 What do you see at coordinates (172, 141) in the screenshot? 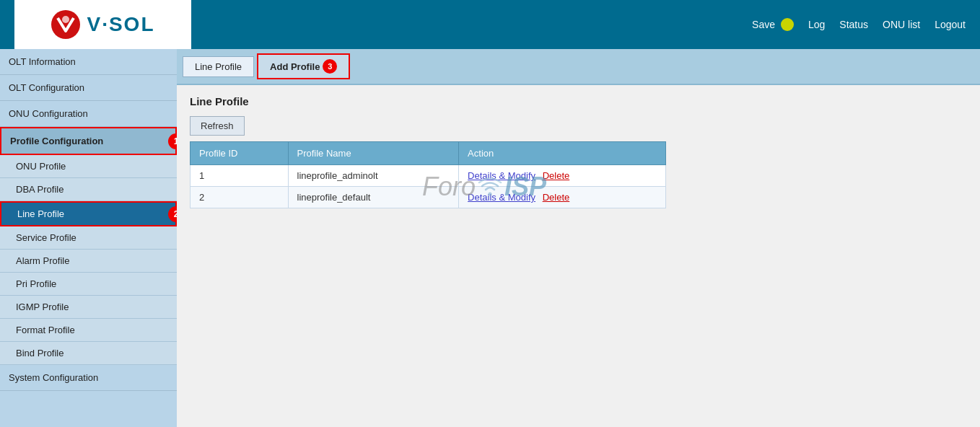
I see `annotation-badge-1: 1` at bounding box center [172, 141].